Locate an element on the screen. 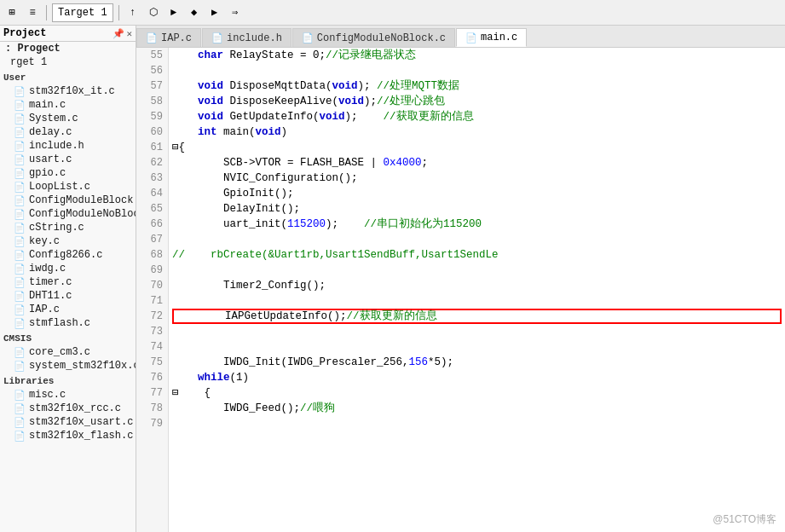 Image resolution: width=785 pixels, height=532 pixels. code-text-75a: IWDG_Init(IWDG_Prescaler_256, is located at coordinates (291, 362).